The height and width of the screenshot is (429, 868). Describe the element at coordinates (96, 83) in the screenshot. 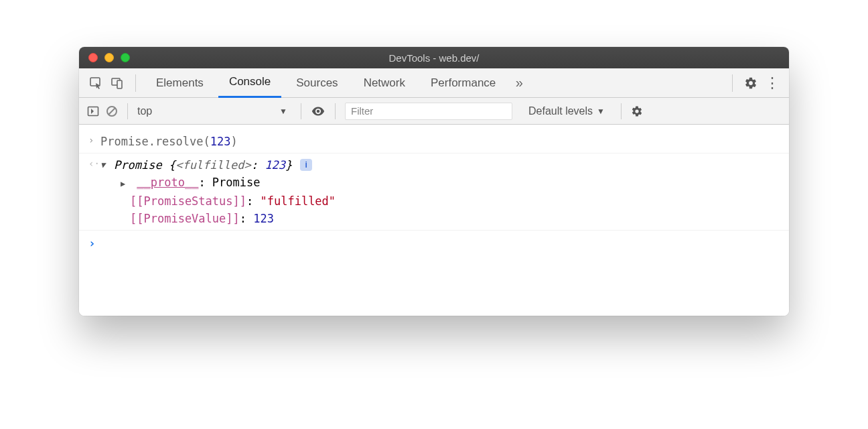

I see `inspect-element-icon` at that location.